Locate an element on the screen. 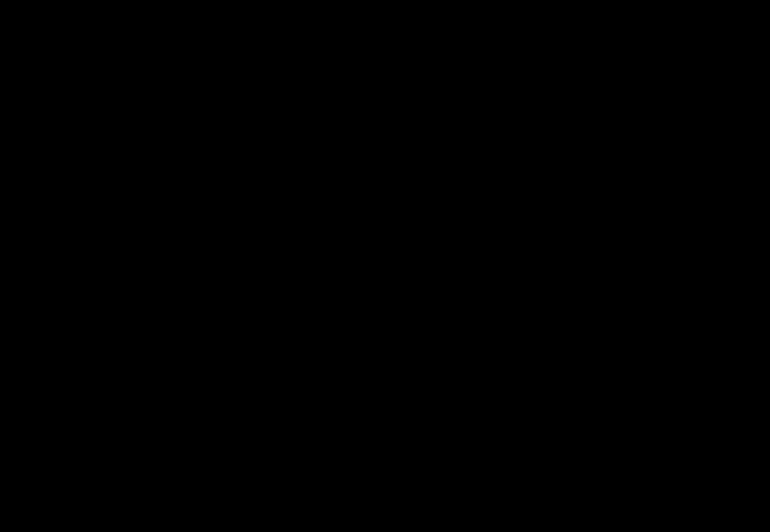  p1-y-axis-title is located at coordinates (47, 105).